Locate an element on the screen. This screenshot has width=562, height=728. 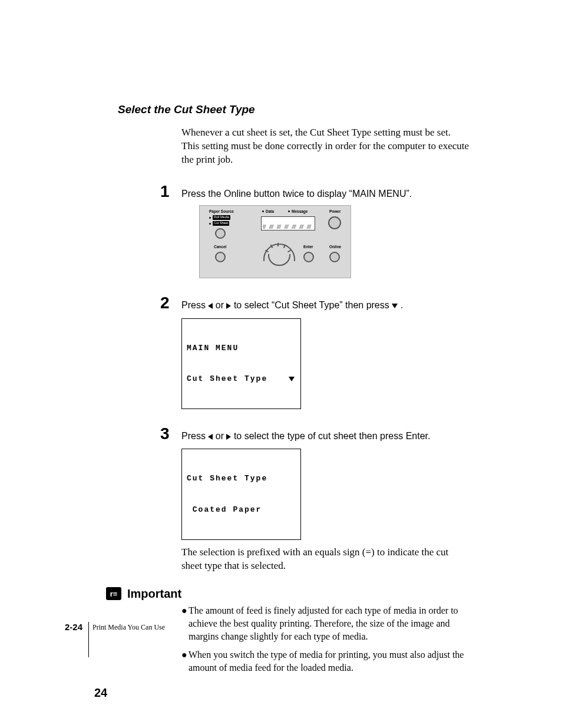
power-button-icon is located at coordinates (335, 223).